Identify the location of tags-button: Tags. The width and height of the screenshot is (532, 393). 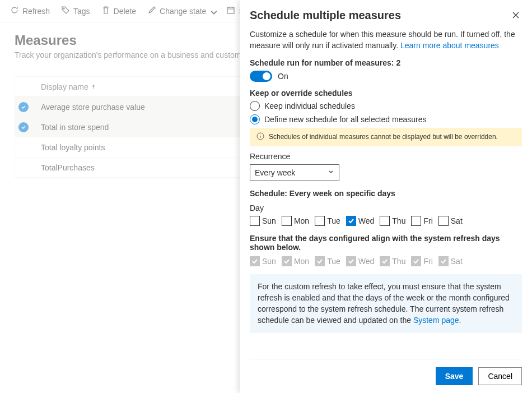
(76, 11).